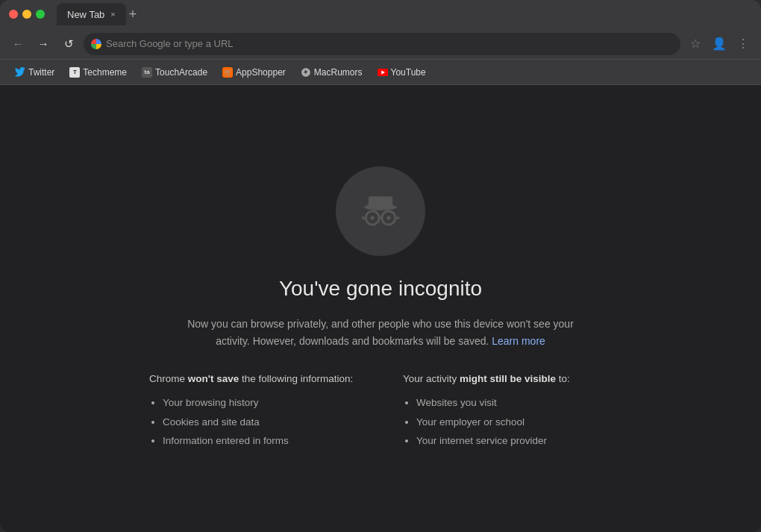  I want to click on bookmark-youtube-label: YouTube, so click(409, 72).